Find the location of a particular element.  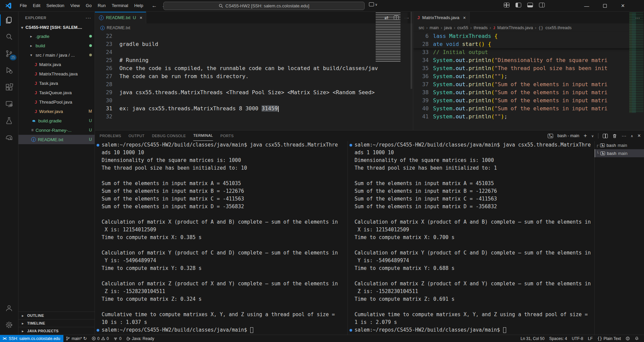

breadcrumb: i README.txt is located at coordinates (254, 28).